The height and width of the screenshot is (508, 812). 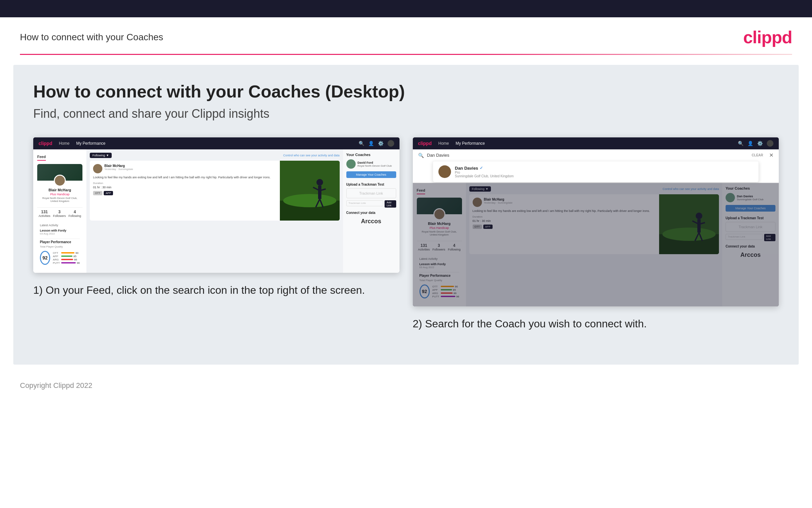 I want to click on control-link-1: Control who can see your activity and da…, so click(x=312, y=155).